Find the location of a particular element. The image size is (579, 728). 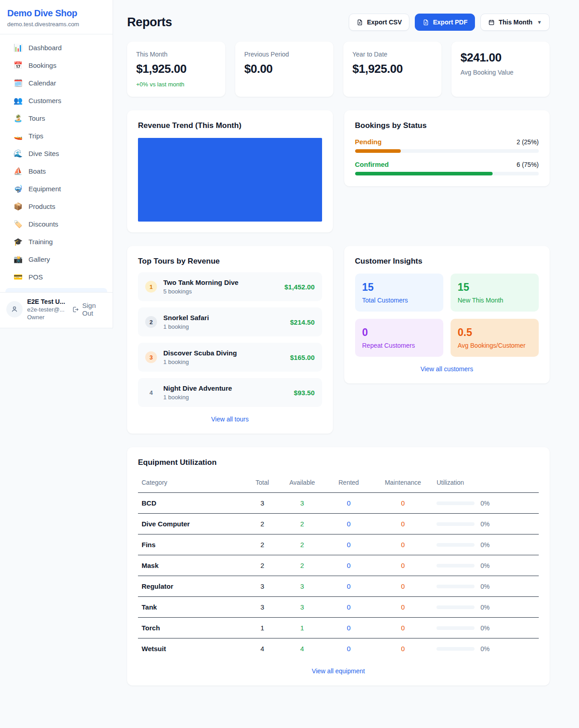

rank-badge: 3 is located at coordinates (151, 357).